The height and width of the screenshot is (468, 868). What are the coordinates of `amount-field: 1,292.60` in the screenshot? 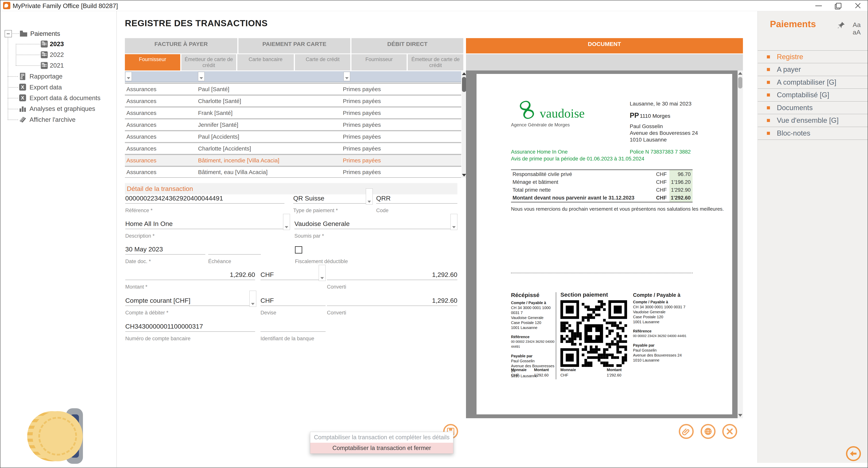 It's located at (190, 275).